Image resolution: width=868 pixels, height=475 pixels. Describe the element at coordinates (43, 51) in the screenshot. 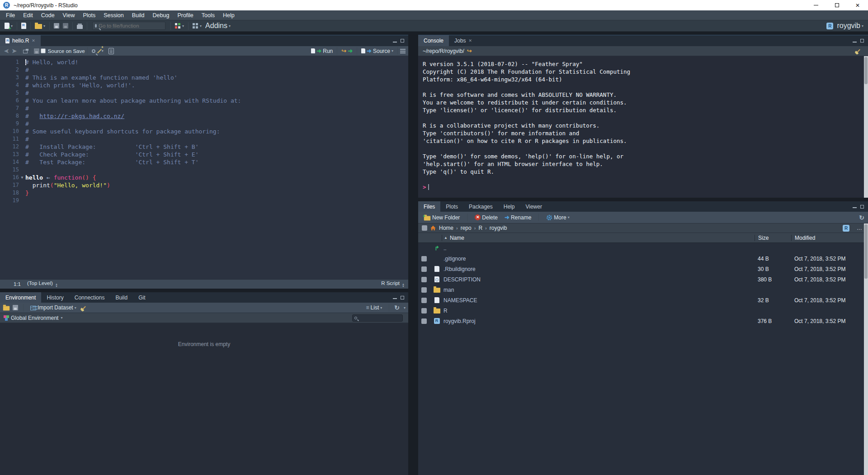

I see `source-on-save-checkbox` at that location.